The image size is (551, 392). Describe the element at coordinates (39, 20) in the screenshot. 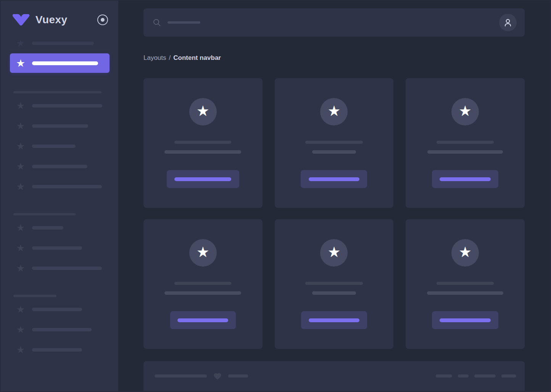

I see `brand-logo: Vuexy` at that location.